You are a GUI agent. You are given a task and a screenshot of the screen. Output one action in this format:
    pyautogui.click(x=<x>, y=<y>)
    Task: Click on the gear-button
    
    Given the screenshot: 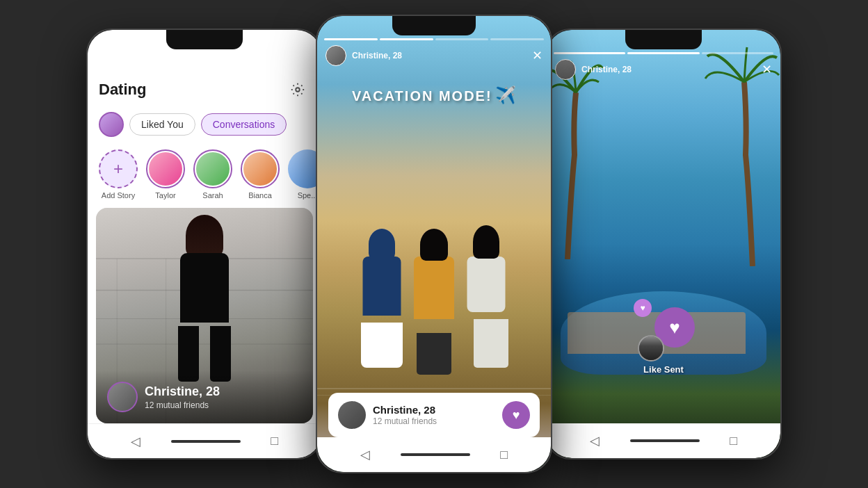 What is the action you would take?
    pyautogui.click(x=298, y=90)
    